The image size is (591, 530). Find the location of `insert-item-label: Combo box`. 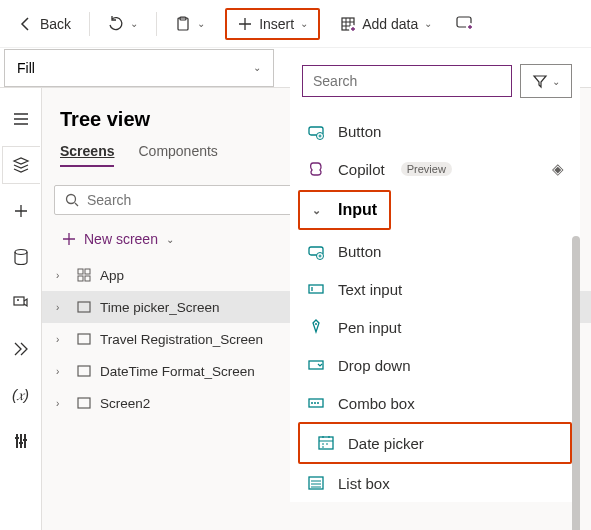

insert-item-label: Combo box is located at coordinates (376, 404).